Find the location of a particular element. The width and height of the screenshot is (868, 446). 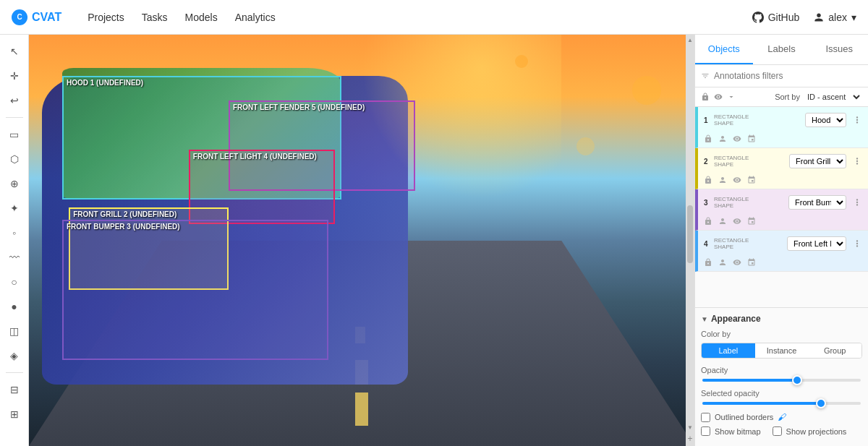

selected-opacity-track is located at coordinates (781, 403).